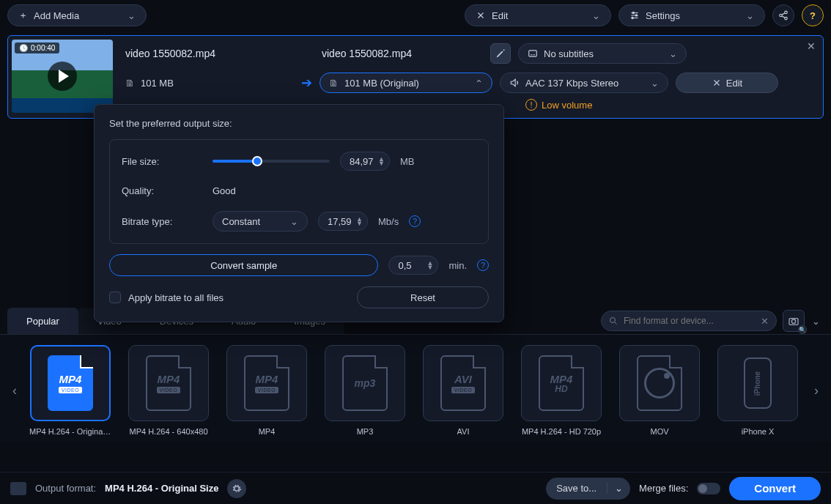 This screenshot has width=831, height=504. Describe the element at coordinates (365, 161) in the screenshot. I see `file-size-input: 84,97 ▲▼` at that location.